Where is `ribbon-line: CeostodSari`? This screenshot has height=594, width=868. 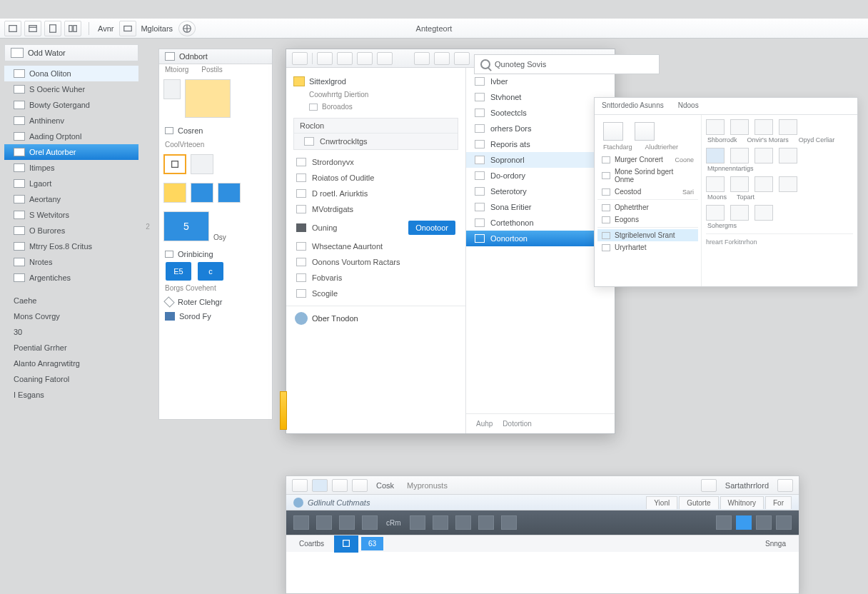
ribbon-line: CeostodSari is located at coordinates (648, 191).